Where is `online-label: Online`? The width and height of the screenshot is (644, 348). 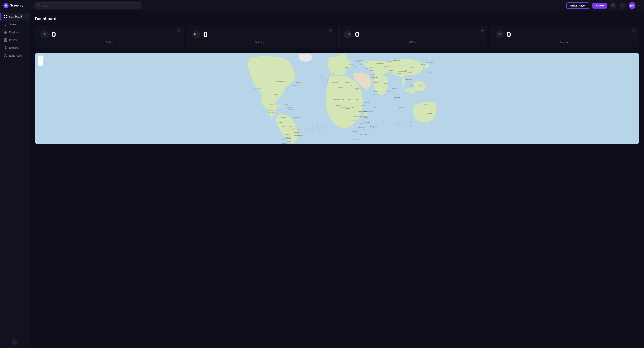
online-label: Online is located at coordinates (110, 42).